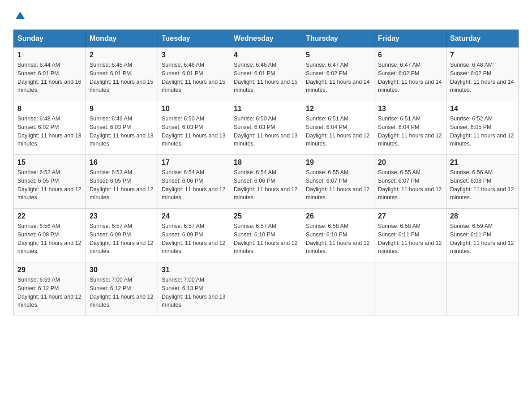  Describe the element at coordinates (410, 109) in the screenshot. I see `day-number: 13` at that location.